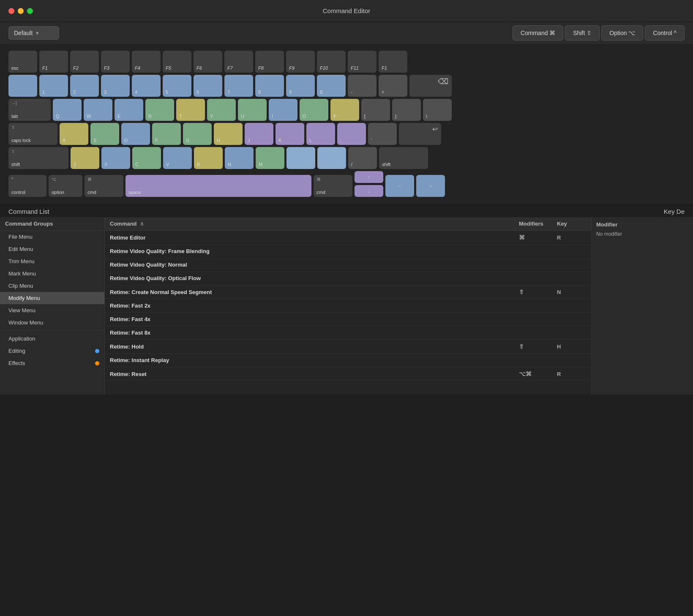 The width and height of the screenshot is (693, 616). What do you see at coordinates (74, 134) in the screenshot?
I see `key-a: A` at bounding box center [74, 134].